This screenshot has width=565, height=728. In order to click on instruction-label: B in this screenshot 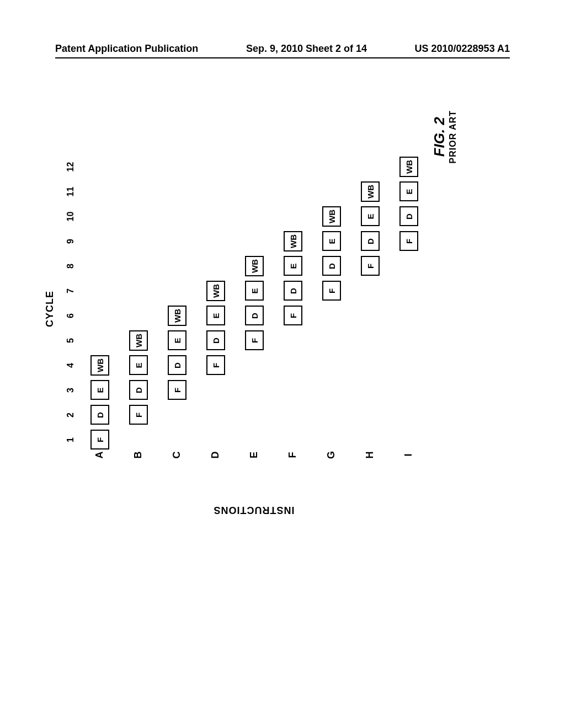, I will do `click(138, 455)`.